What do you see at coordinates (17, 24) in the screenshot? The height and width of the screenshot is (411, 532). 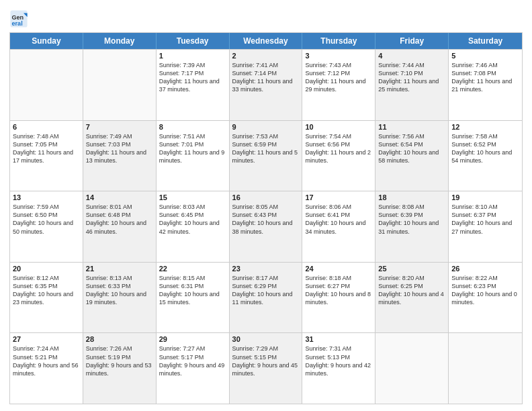 I see `svg-text: eral` at bounding box center [17, 24].